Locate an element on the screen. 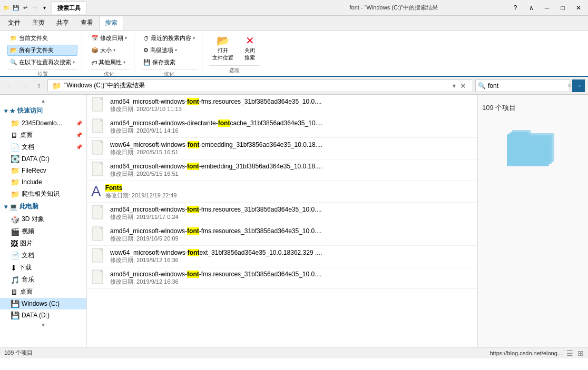 This screenshot has width=588, height=370. search-tools-tab: 搜索工具 is located at coordinates (69, 8).